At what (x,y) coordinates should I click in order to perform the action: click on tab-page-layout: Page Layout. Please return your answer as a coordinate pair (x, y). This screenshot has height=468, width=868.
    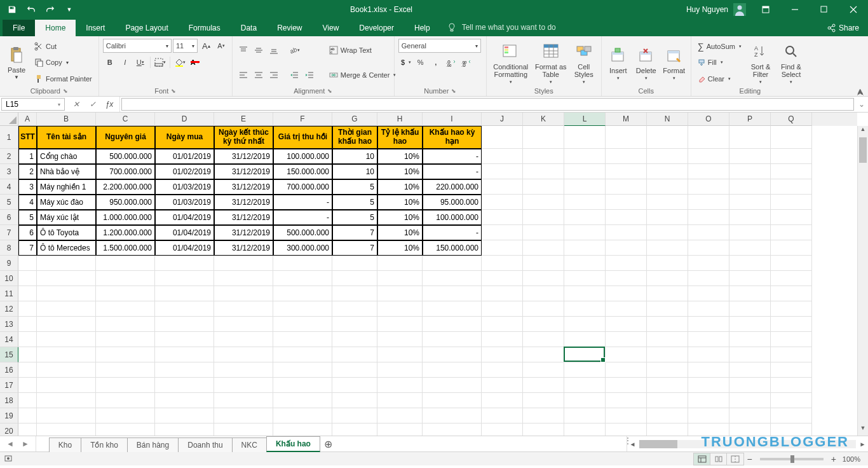
    Looking at the image, I should click on (146, 28).